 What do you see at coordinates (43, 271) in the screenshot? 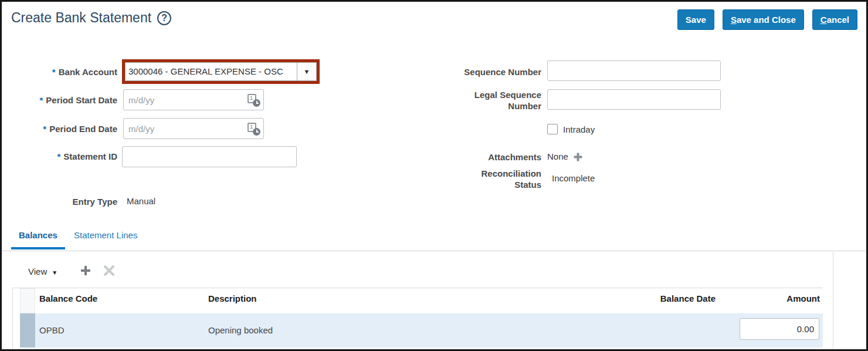
I see `view-menu-button: View▼` at bounding box center [43, 271].